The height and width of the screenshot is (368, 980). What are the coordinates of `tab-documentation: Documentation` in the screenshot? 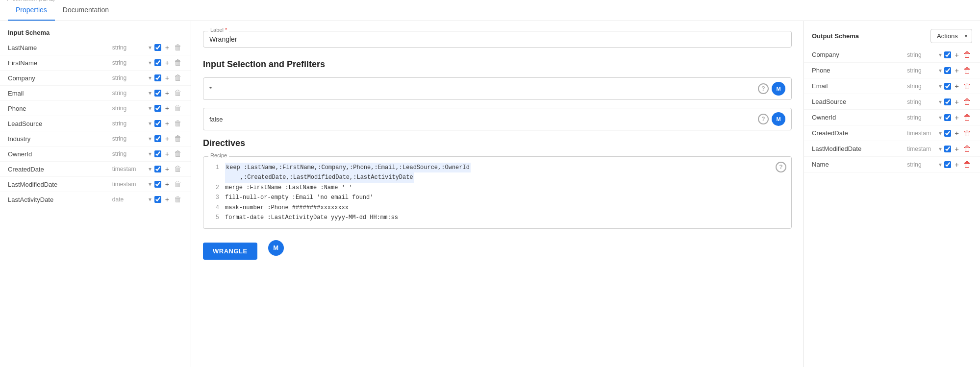 It's located at (86, 10).